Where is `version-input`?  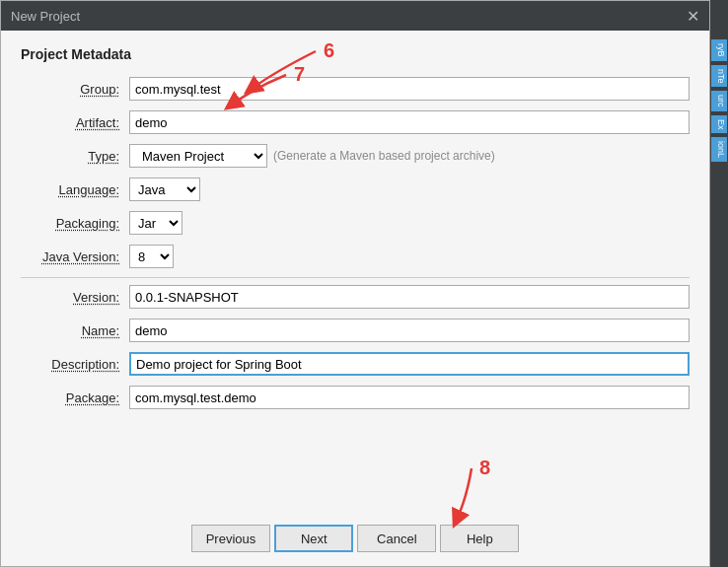
version-input is located at coordinates (409, 297).